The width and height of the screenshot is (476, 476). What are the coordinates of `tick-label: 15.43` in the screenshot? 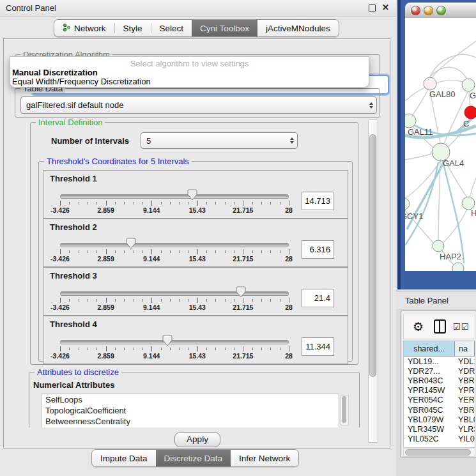 It's located at (197, 356).